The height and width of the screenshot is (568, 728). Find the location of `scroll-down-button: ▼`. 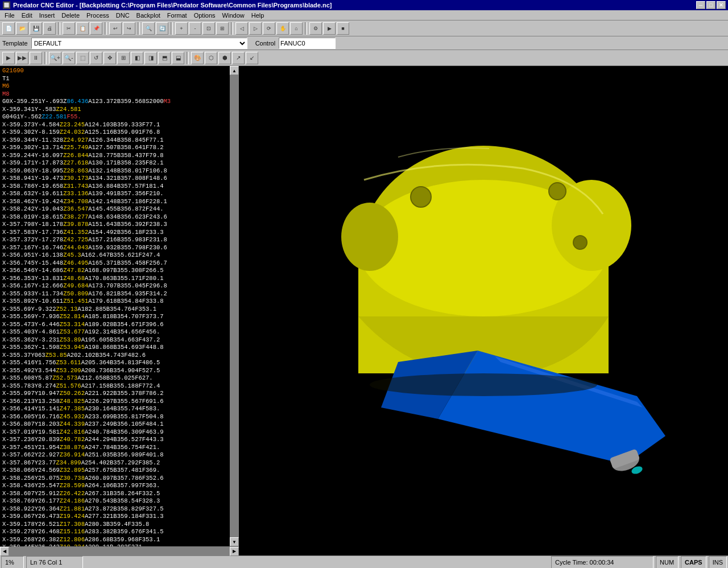

scroll-down-button: ▼ is located at coordinates (234, 542).